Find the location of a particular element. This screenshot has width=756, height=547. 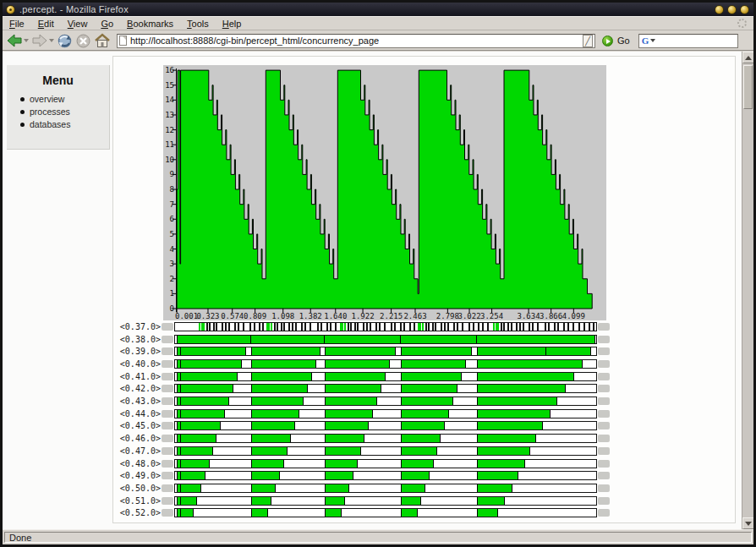

forward-button is located at coordinates (42, 41).